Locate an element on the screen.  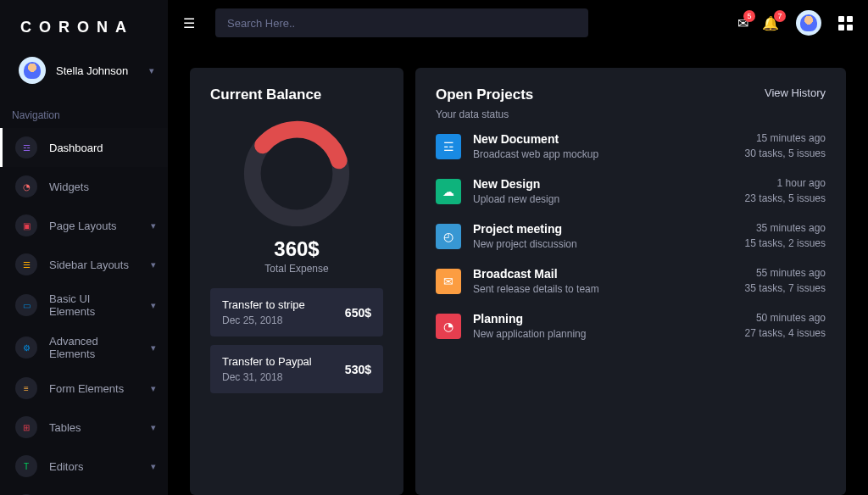
project-desc: Sent release details to team is located at coordinates (604, 289).